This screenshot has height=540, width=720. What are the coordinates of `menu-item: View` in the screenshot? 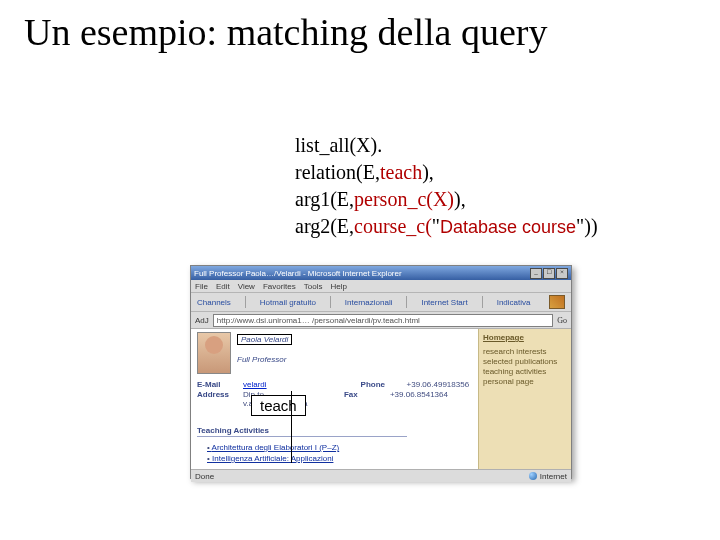 It's located at (246, 286).